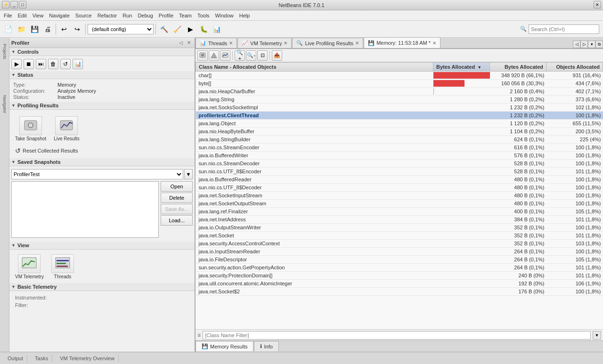  What do you see at coordinates (225, 56) in the screenshot?
I see `live-results-toolbar-btn` at bounding box center [225, 56].